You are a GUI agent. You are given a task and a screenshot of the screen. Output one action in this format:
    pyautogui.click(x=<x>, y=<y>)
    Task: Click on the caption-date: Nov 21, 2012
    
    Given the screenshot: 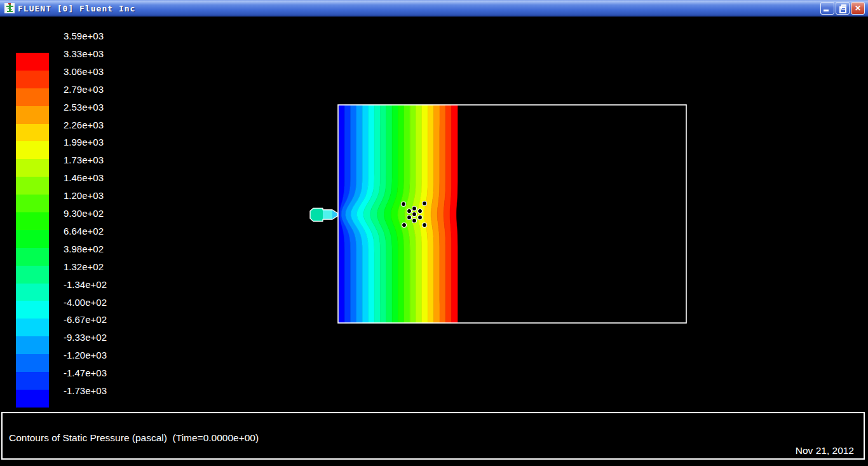 What is the action you would take?
    pyautogui.click(x=756, y=451)
    